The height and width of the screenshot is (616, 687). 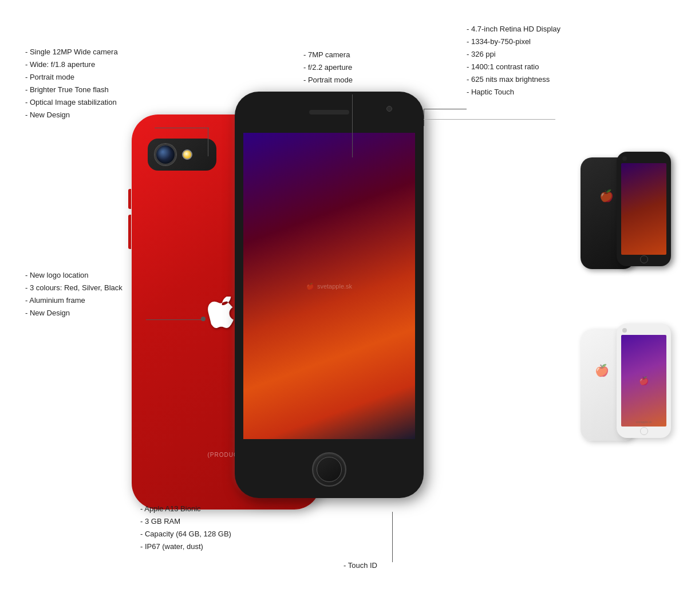 I want to click on speaker-grille, so click(x=329, y=112).